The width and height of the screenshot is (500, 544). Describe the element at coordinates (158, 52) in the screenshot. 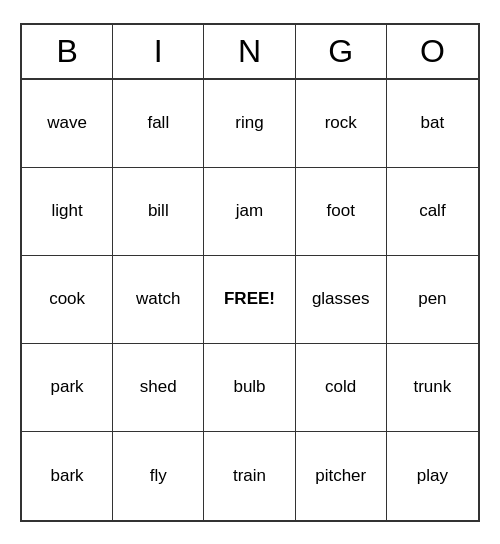

I see `header-letter: I` at that location.